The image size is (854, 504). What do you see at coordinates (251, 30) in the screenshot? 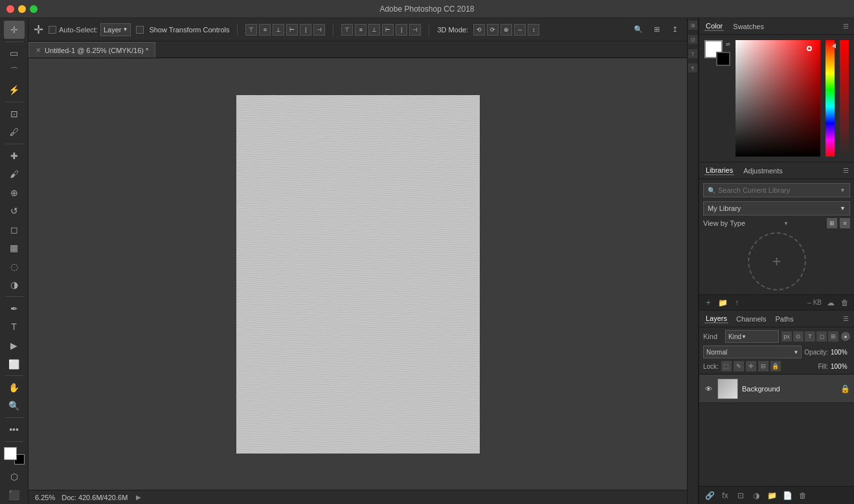
I see `align-top: ⊤` at bounding box center [251, 30].